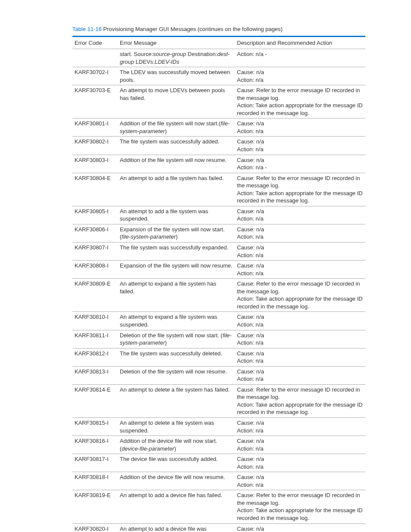  What do you see at coordinates (176, 375) in the screenshot?
I see `cell-error-message: Deletion of the file system will now res…` at bounding box center [176, 375].